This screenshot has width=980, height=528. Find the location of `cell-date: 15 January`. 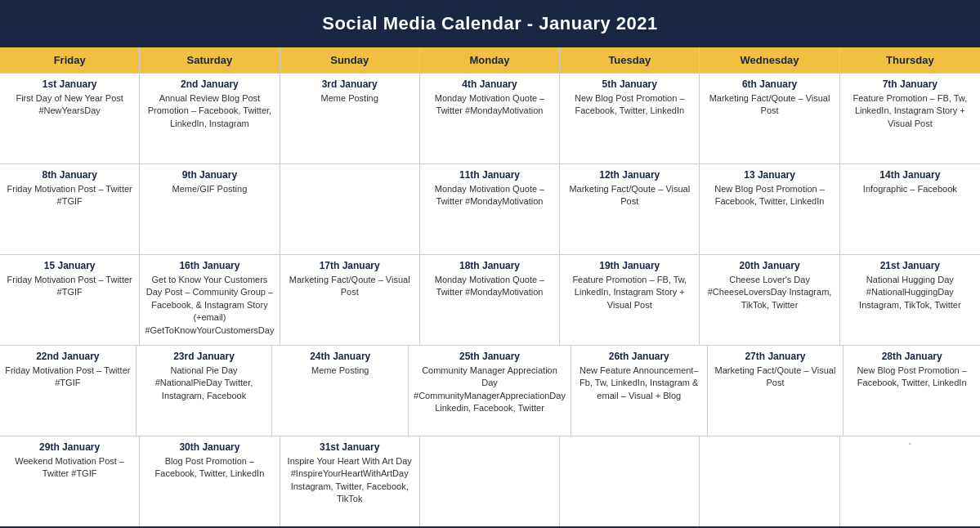

cell-date: 15 January is located at coordinates (69, 266).